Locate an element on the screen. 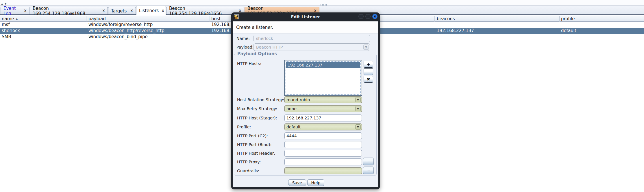  tab-beacon-1968: Beacon 169.254.129.186@1968 X is located at coordinates (69, 11).